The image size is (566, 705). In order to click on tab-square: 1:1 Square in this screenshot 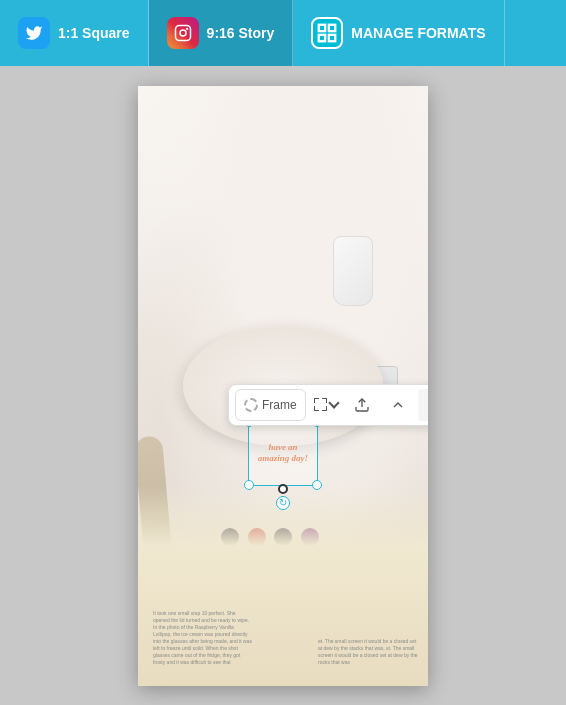, I will do `click(74, 33)`.